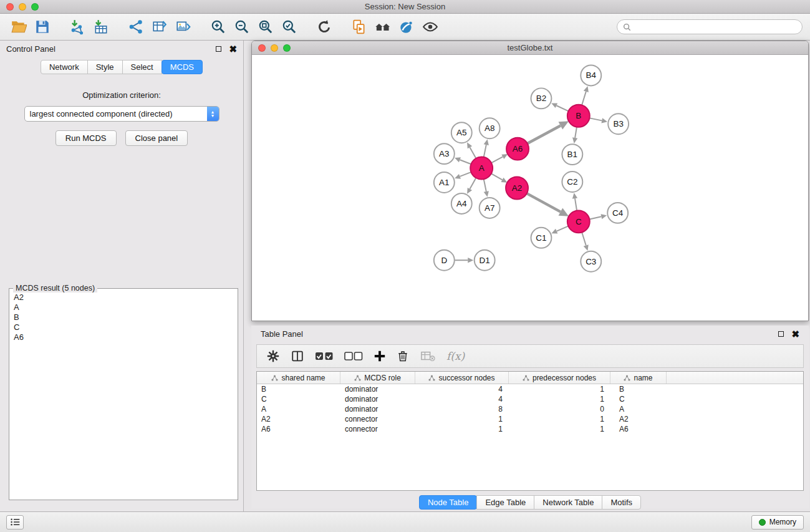  What do you see at coordinates (621, 503) in the screenshot?
I see `tab-motifs: Motifs` at bounding box center [621, 503].